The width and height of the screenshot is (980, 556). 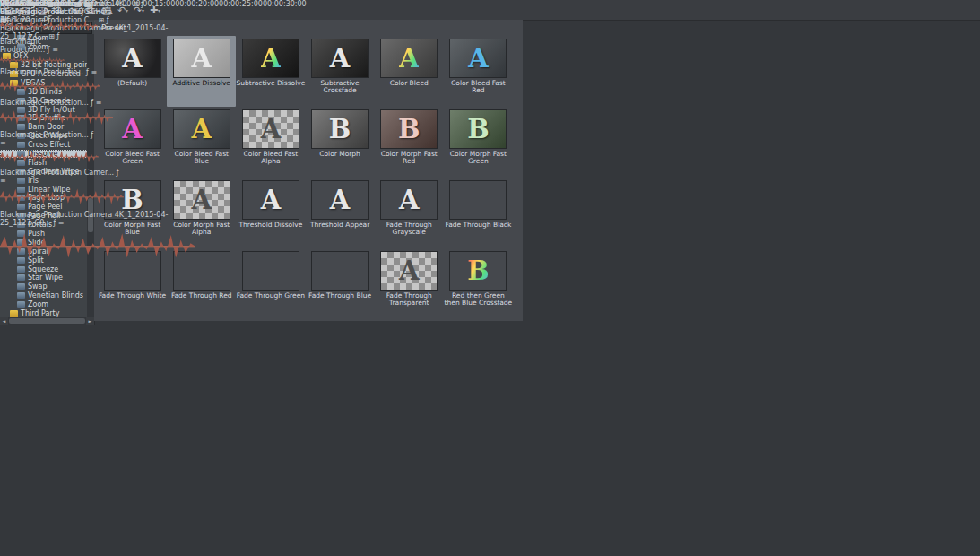 What do you see at coordinates (50, 83) in the screenshot?
I see `audio-clip: Blackmagic Productio... ƒ ≡` at bounding box center [50, 83].